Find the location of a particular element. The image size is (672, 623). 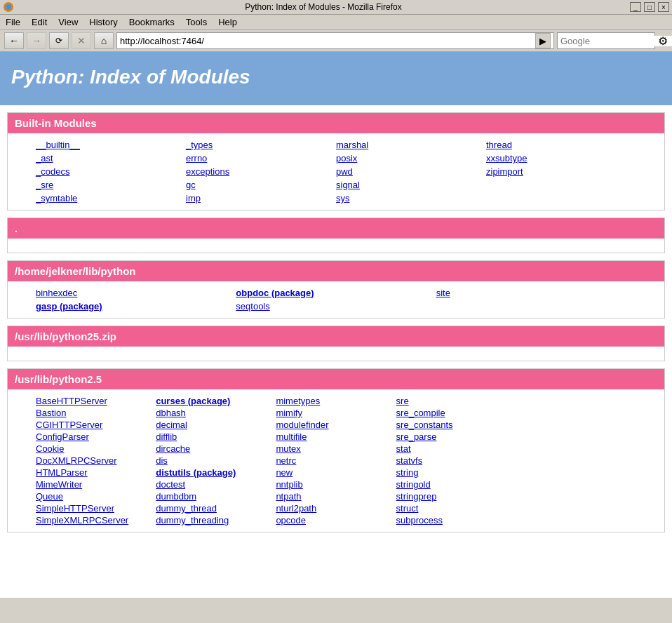

module-link: subprocess is located at coordinates (456, 521).